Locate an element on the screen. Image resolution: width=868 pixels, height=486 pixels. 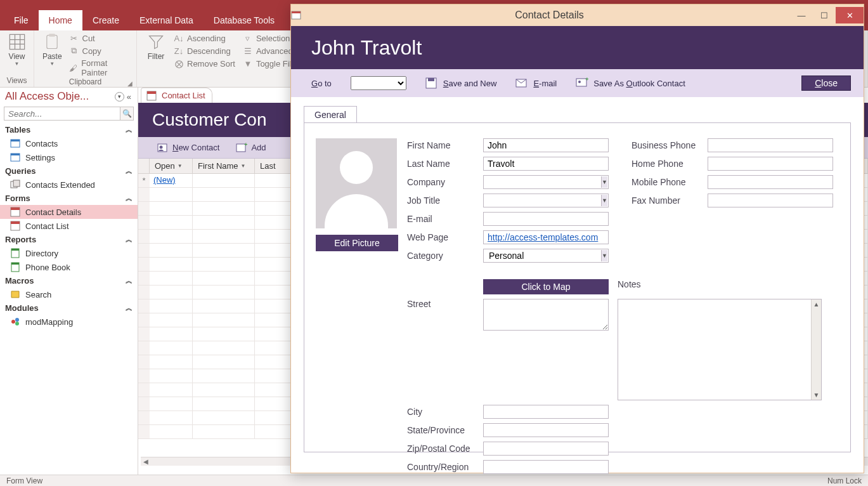
new-contact-icon is located at coordinates (163, 148).